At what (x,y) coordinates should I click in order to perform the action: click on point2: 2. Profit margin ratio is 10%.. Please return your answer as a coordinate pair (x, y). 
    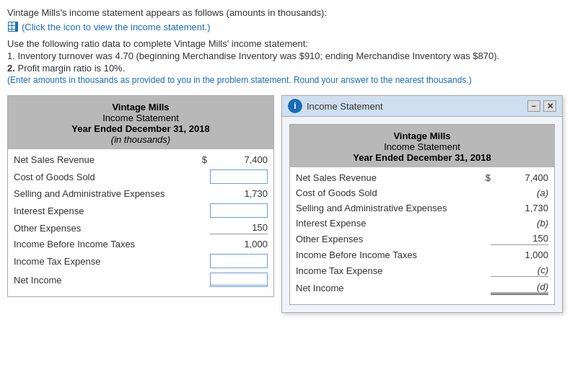
    Looking at the image, I should click on (294, 68).